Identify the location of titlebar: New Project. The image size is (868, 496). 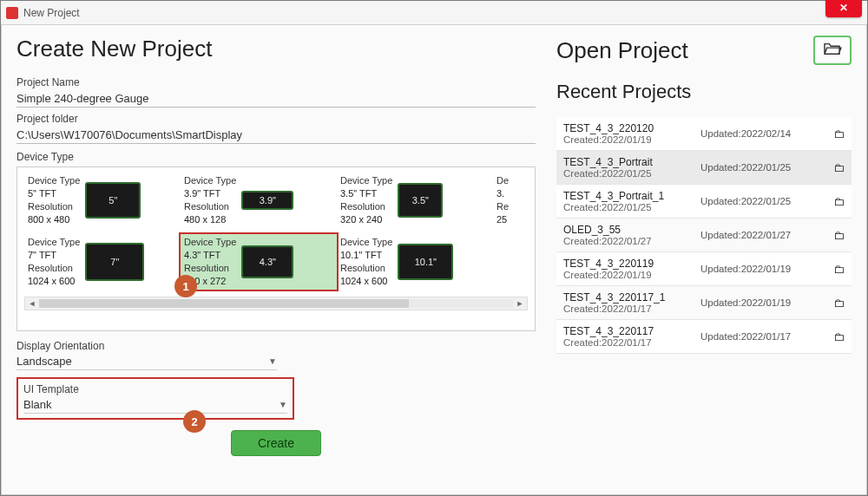
(434, 13).